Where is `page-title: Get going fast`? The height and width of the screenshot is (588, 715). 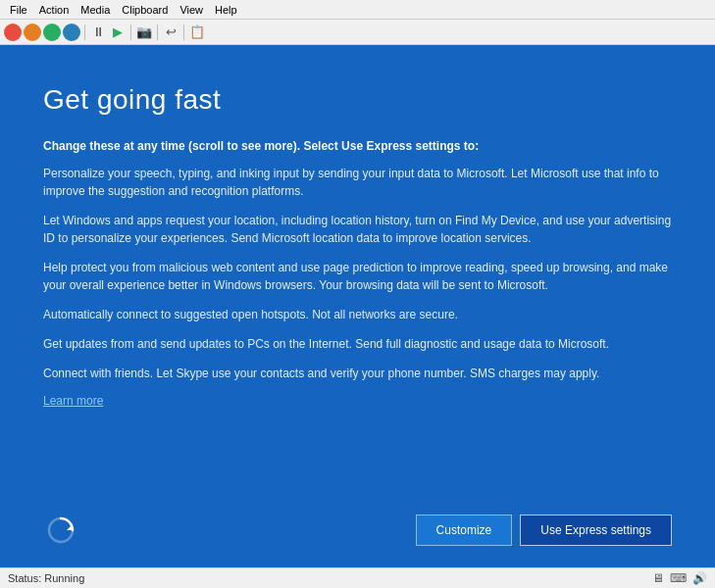 page-title: Get going fast is located at coordinates (357, 100).